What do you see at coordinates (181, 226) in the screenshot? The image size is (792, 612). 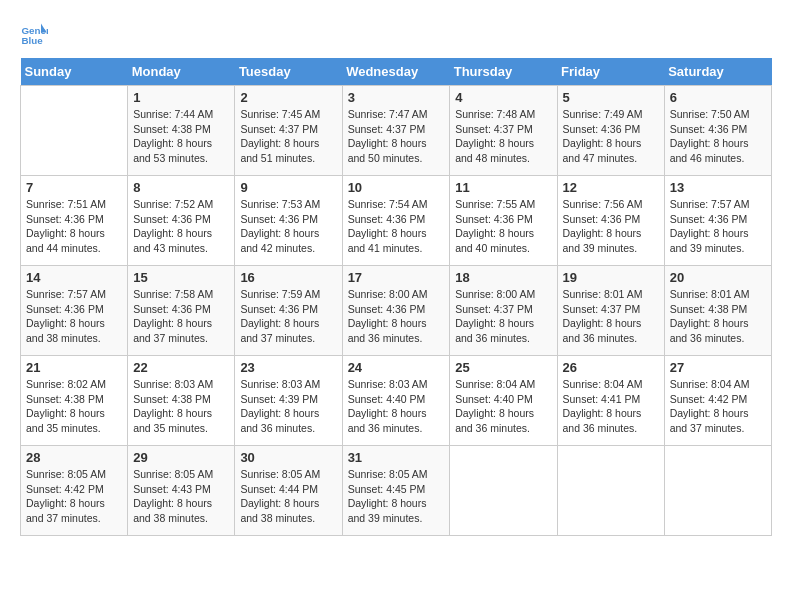 I see `day-info: Sunrise: 7:52 AM Sunset: 4:36 PM Dayligh…` at bounding box center [181, 226].